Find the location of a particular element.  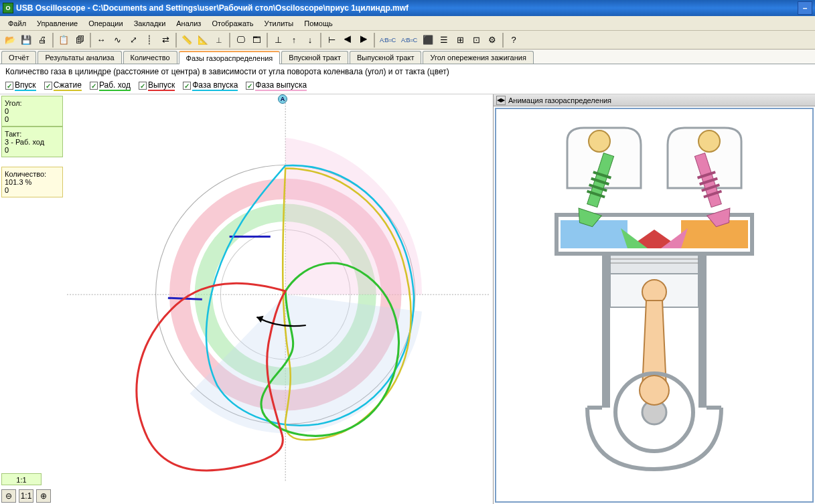

legend-label: Впуск is located at coordinates (25, 86).